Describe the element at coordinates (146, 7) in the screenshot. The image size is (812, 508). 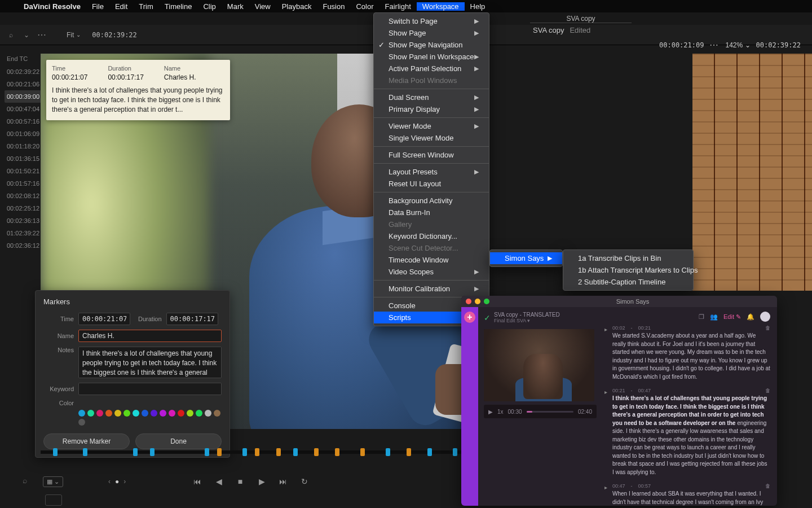
I see `menu-trim: Trim` at that location.